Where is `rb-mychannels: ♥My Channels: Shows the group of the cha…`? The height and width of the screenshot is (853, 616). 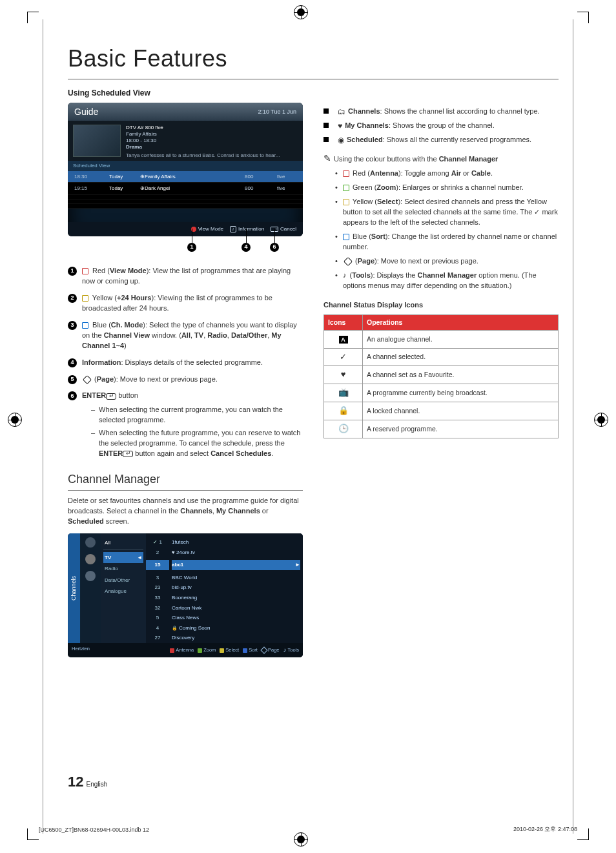 rb-mychannels: ♥My Channels: Shows the group of the cha… is located at coordinates (441, 126).